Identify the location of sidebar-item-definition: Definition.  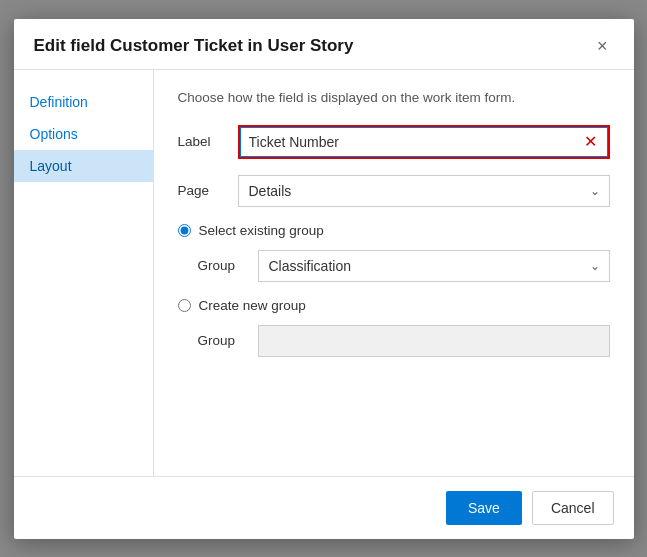
(84, 102).